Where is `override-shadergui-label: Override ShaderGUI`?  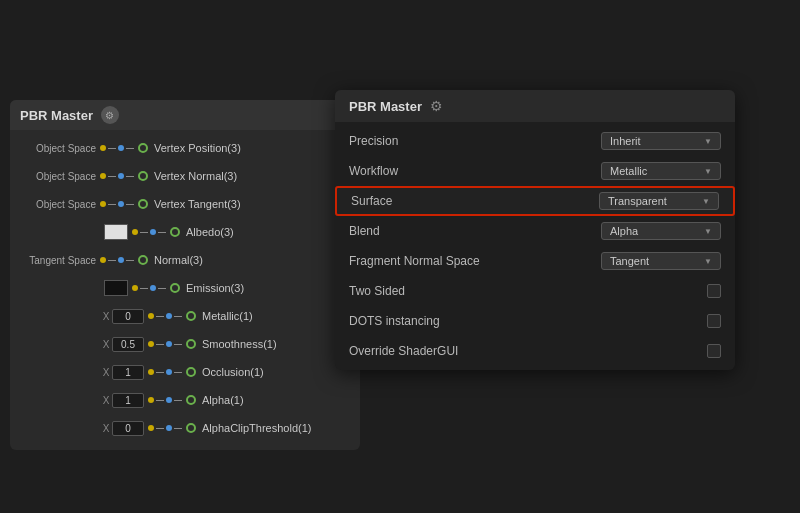
override-shadergui-label: Override ShaderGUI is located at coordinates (528, 351).